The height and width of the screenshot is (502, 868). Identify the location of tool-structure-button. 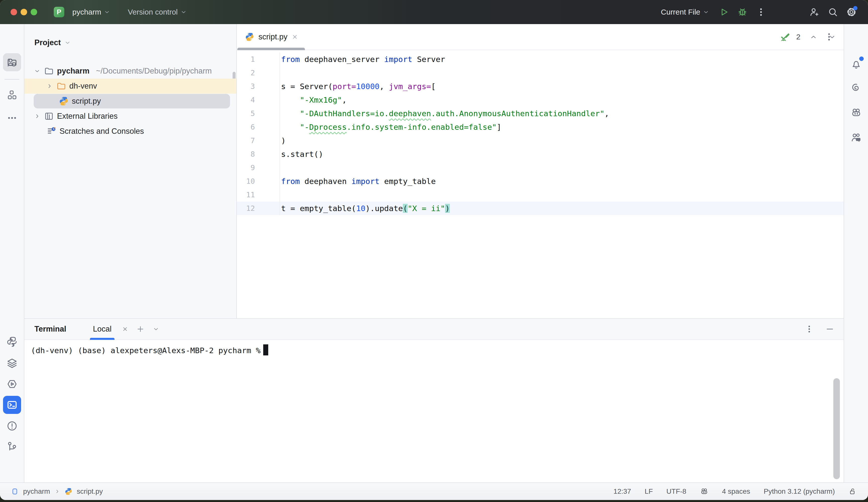
(12, 95).